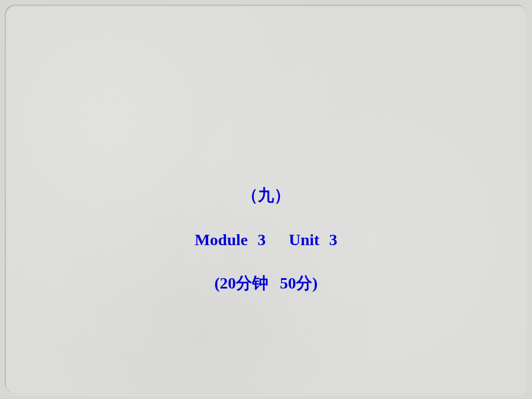  Describe the element at coordinates (266, 283) in the screenshot. I see `duration-score-line: (20分钟50分)` at that location.